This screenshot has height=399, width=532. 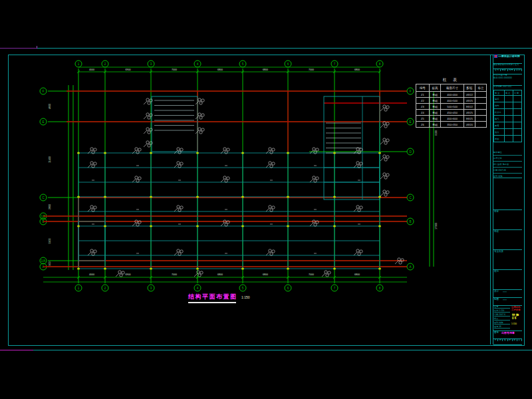 I want to click on right-dim: 17300, so click(x=436, y=226).